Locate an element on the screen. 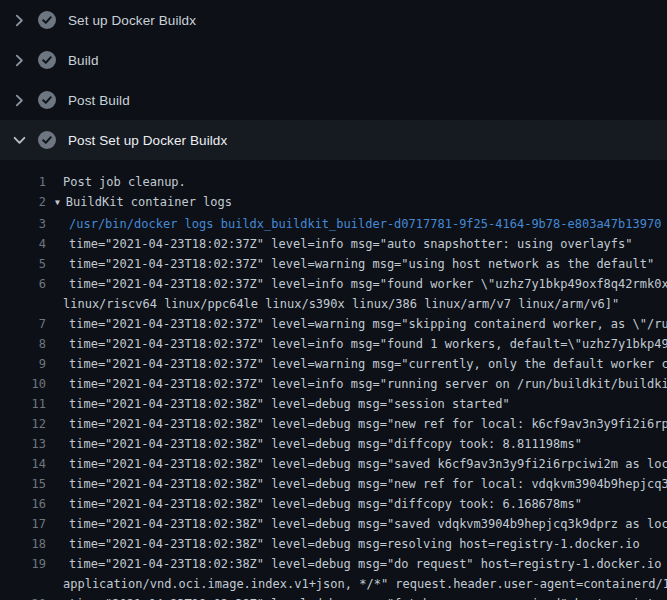  step-label: Set up Docker Buildx is located at coordinates (132, 20).